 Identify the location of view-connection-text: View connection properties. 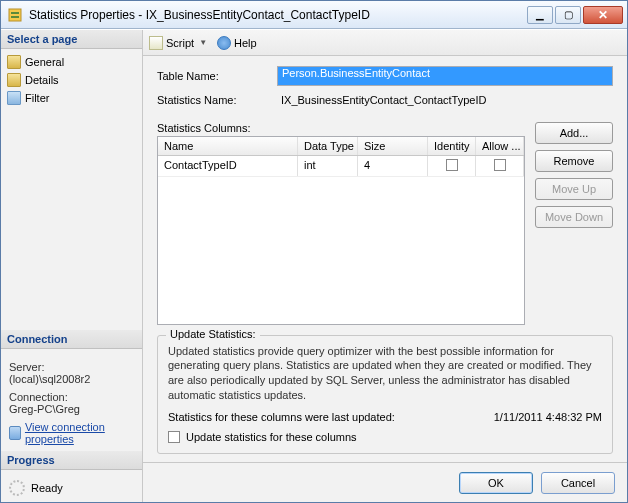
(80, 433).